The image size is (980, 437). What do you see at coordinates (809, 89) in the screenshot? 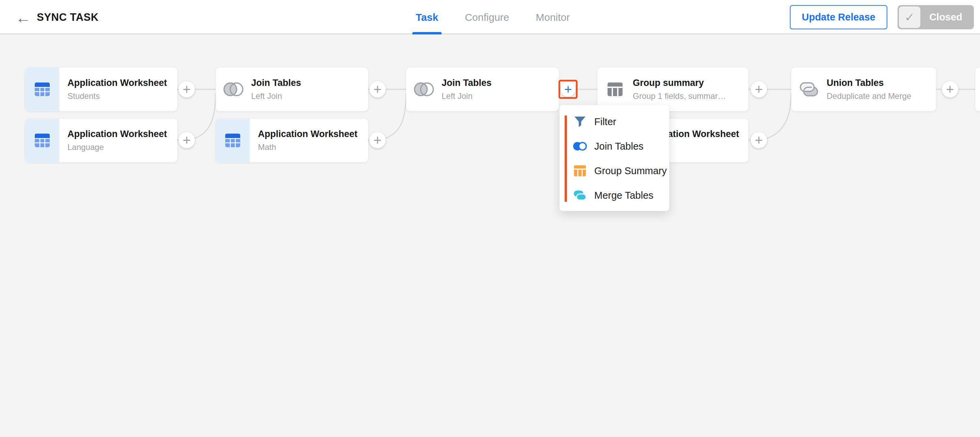
I see `union-icon` at bounding box center [809, 89].